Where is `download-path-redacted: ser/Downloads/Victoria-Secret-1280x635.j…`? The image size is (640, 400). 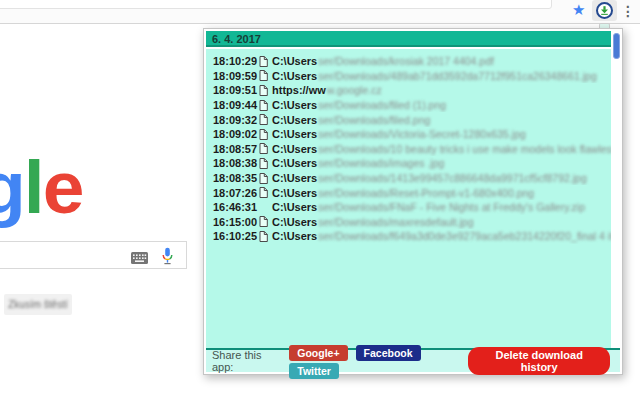
download-path-redacted: ser/Downloads/Victoria-Secret-1280x635.j… is located at coordinates (422, 134).